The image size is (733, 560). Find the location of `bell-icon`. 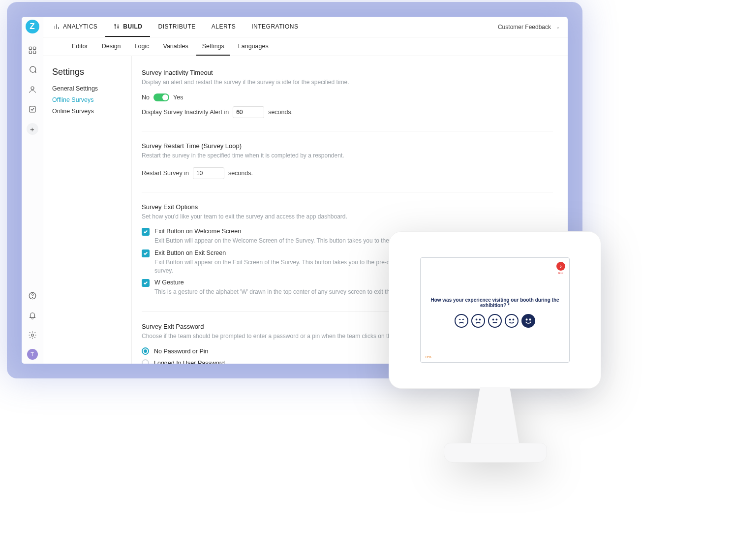

bell-icon is located at coordinates (32, 315).